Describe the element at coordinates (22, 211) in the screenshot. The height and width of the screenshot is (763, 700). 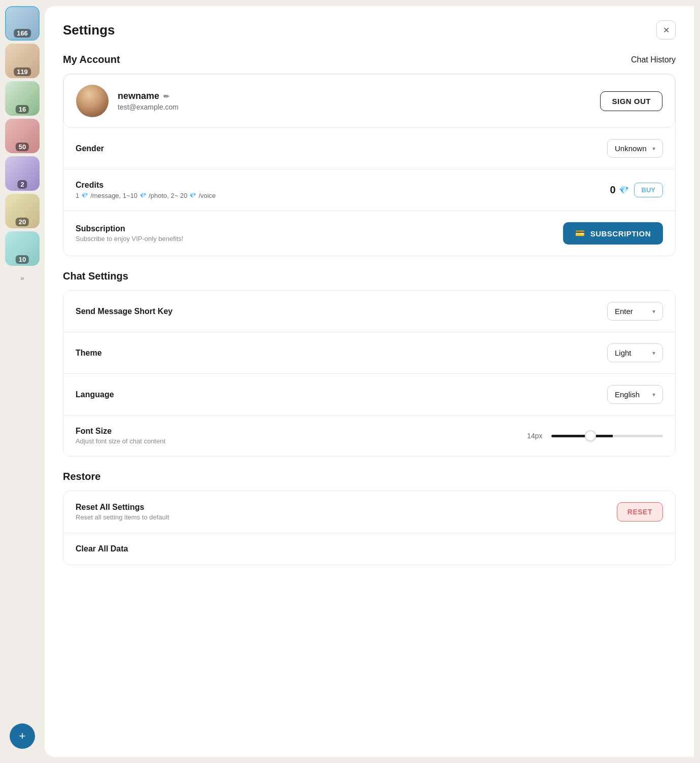
I see `sidebar-item-6: 20` at that location.